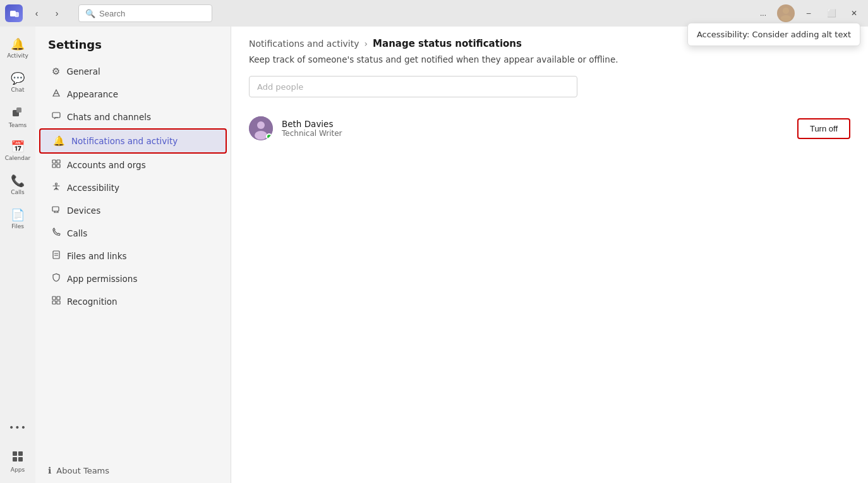 The width and height of the screenshot is (868, 483). What do you see at coordinates (18, 185) in the screenshot?
I see `sidebar-item-calls: 📞 Calls` at bounding box center [18, 185].